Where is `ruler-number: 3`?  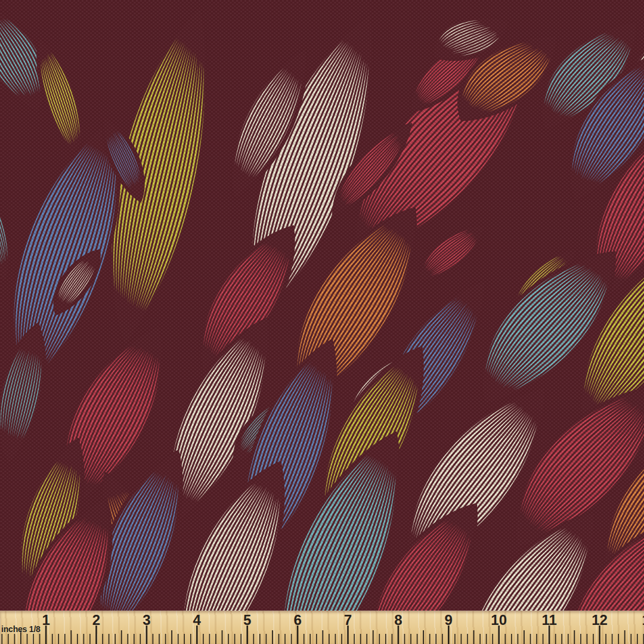
ruler-number: 3 is located at coordinates (147, 620).